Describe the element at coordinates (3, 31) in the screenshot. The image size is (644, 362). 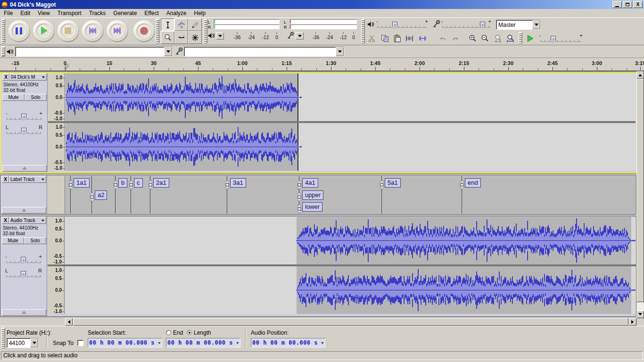
I see `transport-toolbar-grabber` at that location.